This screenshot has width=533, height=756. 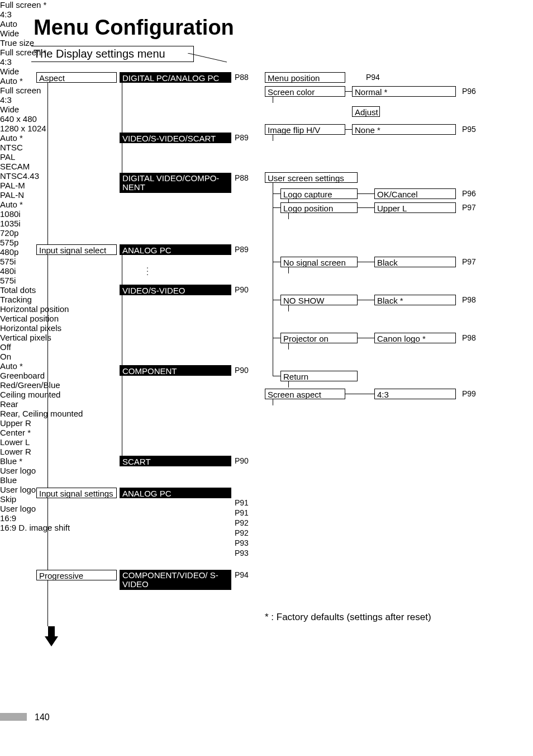 I want to click on menu-option: Vertical position, so click(x=54, y=319).